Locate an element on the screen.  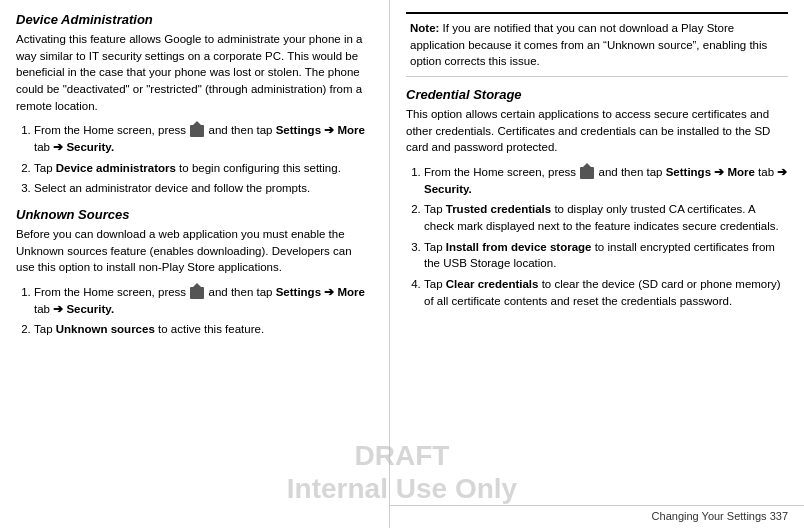
device-admin-step-2: Tap Device administrators to begin confi… is located at coordinates (204, 168).